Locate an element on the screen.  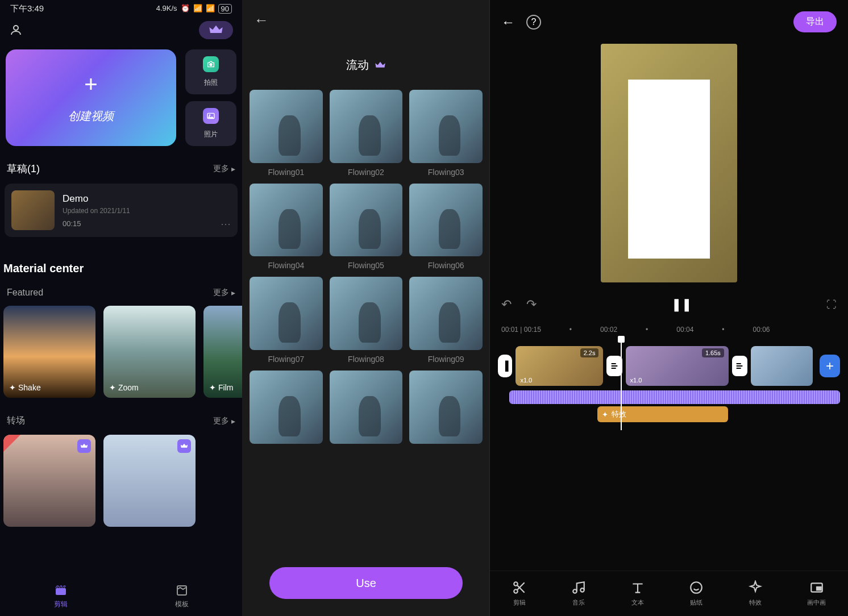
tool-sticker: 贴纸 is located at coordinates (696, 593).